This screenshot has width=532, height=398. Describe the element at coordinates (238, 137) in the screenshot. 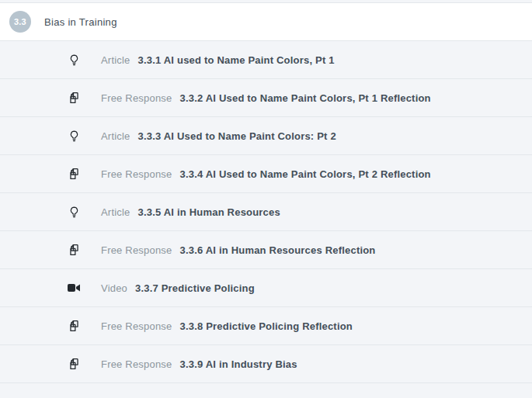

I see `item-title: 3.3.3 AI Used to Name Paint Colors: Pt 2` at that location.